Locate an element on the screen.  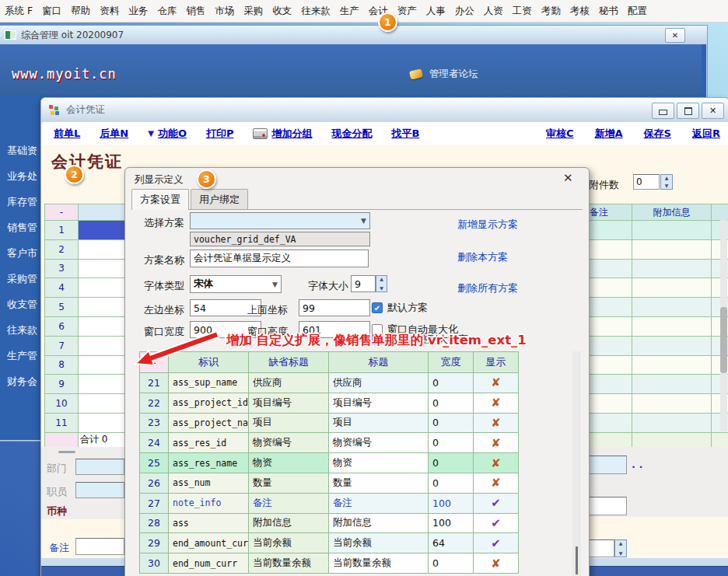
menu-item-人资: 人资 is located at coordinates (493, 11).